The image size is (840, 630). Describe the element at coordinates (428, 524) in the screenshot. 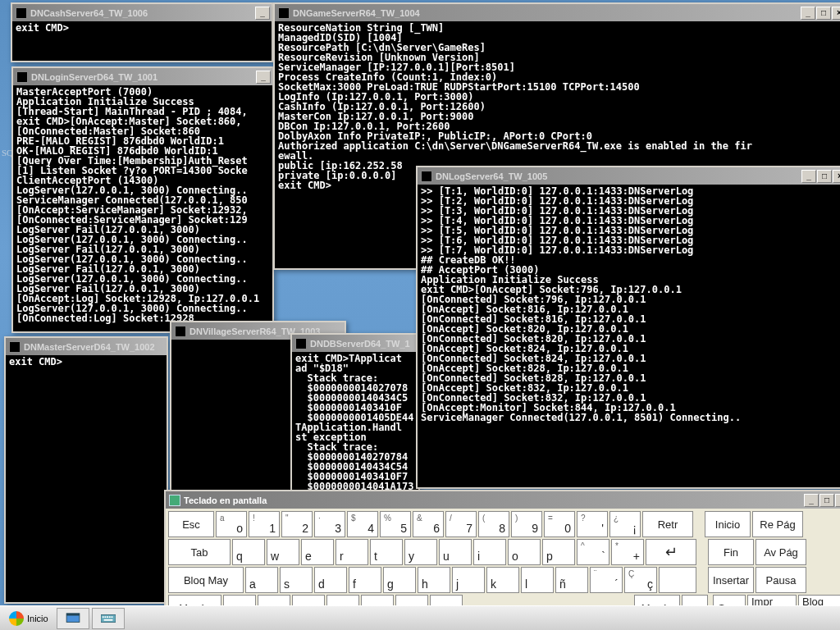

I see `key: &6` at that location.